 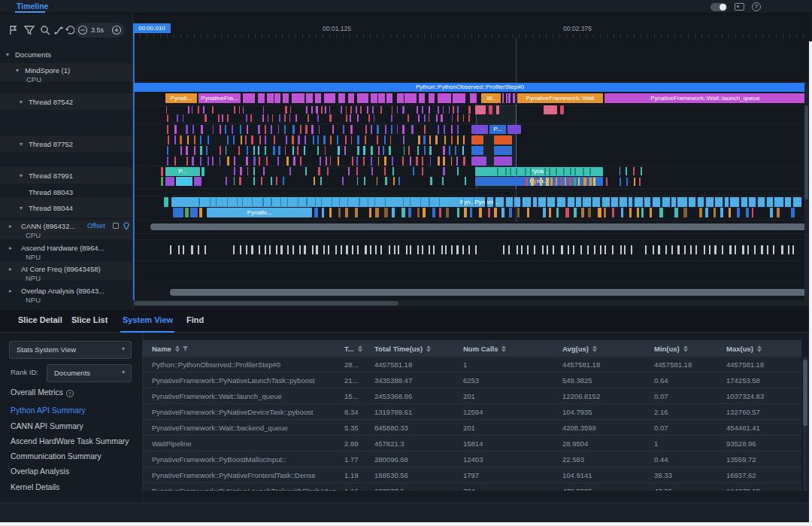 I want to click on timeline-segment: PynativeFramework::Wait, so click(x=560, y=98).